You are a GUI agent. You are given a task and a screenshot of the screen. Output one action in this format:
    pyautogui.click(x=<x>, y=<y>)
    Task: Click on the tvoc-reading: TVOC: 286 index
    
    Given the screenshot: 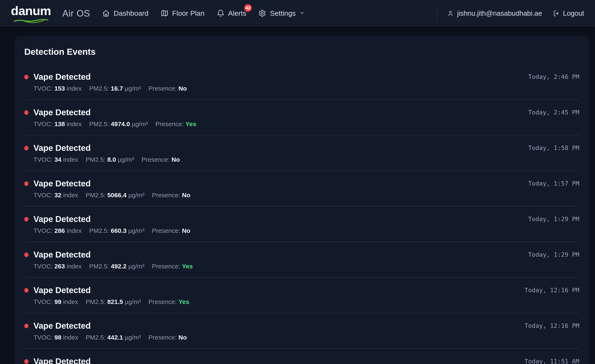 What is the action you would take?
    pyautogui.click(x=57, y=231)
    